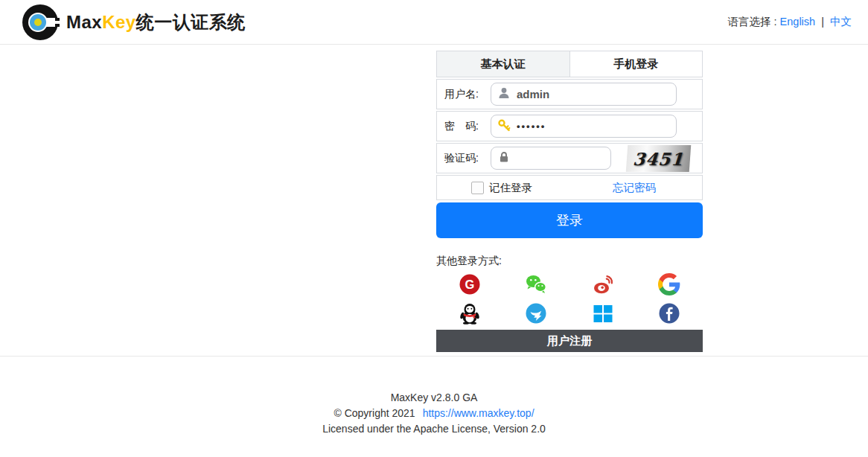 This screenshot has height=457, width=868. Describe the element at coordinates (603, 313) in the screenshot. I see `windows-login-icon` at that location.